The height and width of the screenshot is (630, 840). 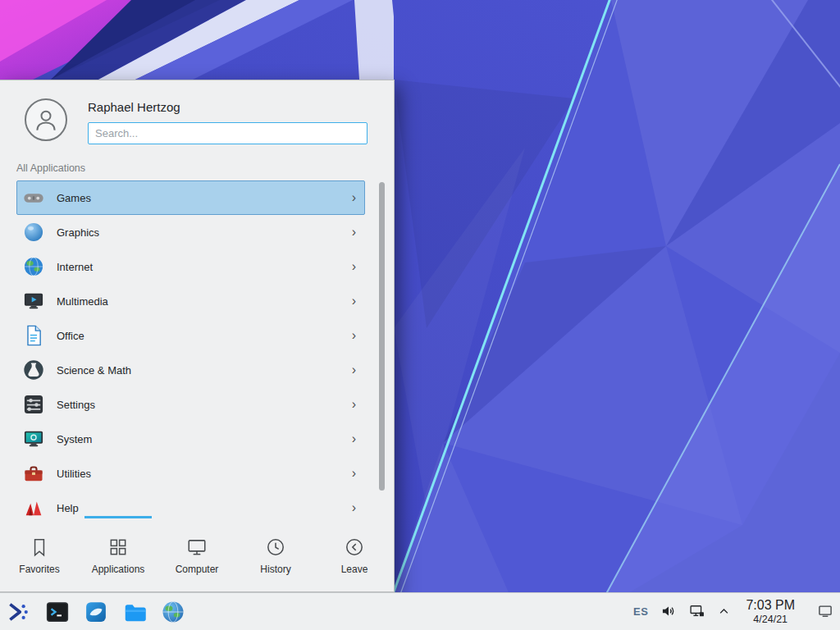 What do you see at coordinates (354, 547) in the screenshot?
I see `leave-icon` at bounding box center [354, 547].